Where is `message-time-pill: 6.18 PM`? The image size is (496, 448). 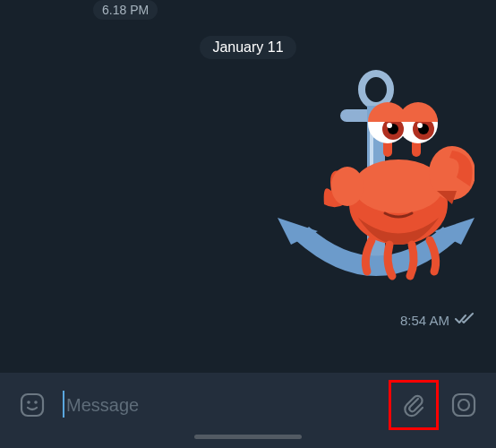 message-time-pill: 6.18 PM is located at coordinates (125, 10).